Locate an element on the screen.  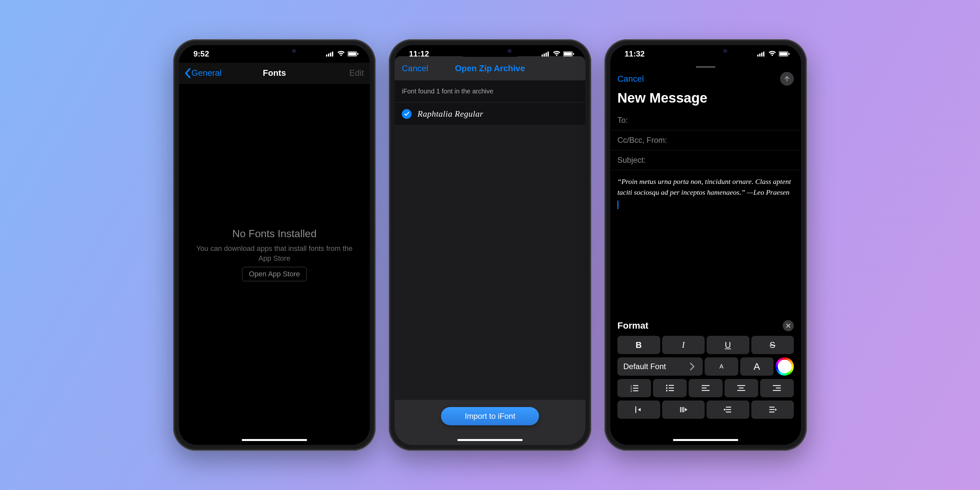
close-icon is located at coordinates (788, 326).